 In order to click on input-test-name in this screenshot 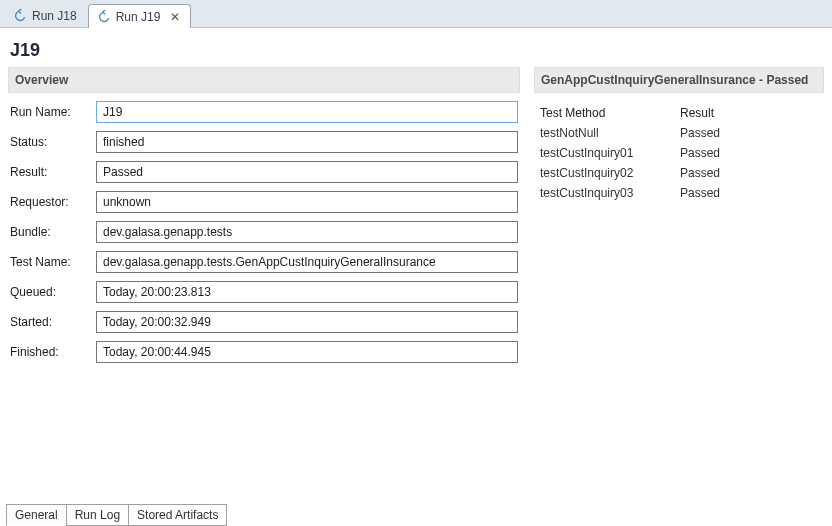, I will do `click(307, 262)`.